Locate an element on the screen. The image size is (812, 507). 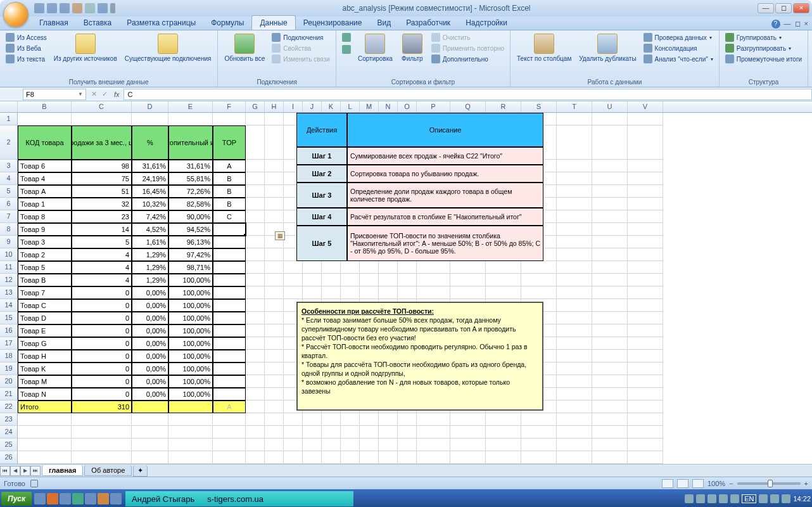
cell: 1,61% is located at coordinates (150, 242).